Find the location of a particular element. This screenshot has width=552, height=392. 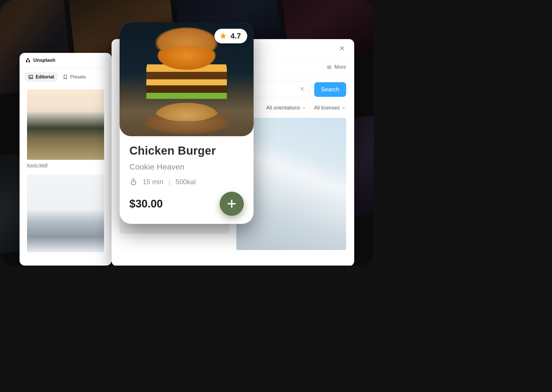

license-filter: All licenses is located at coordinates (330, 108).